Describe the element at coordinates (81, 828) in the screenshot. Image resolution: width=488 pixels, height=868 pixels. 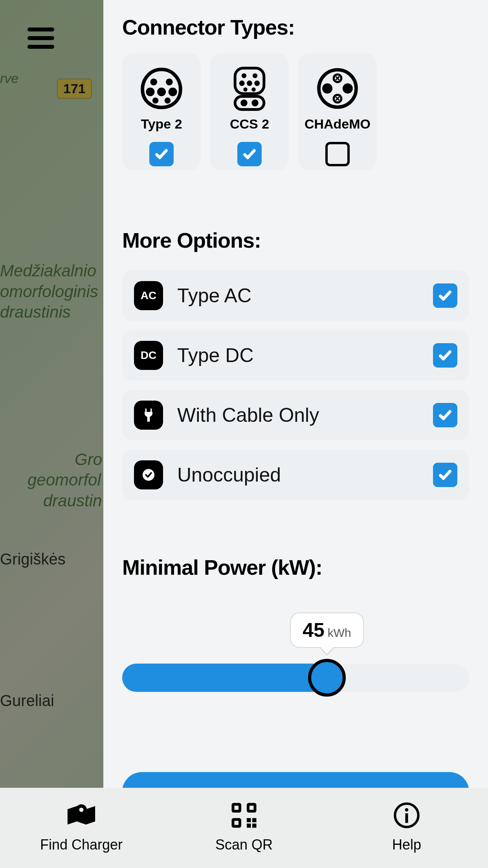
I see `tab-find-charger: Find Charger` at that location.